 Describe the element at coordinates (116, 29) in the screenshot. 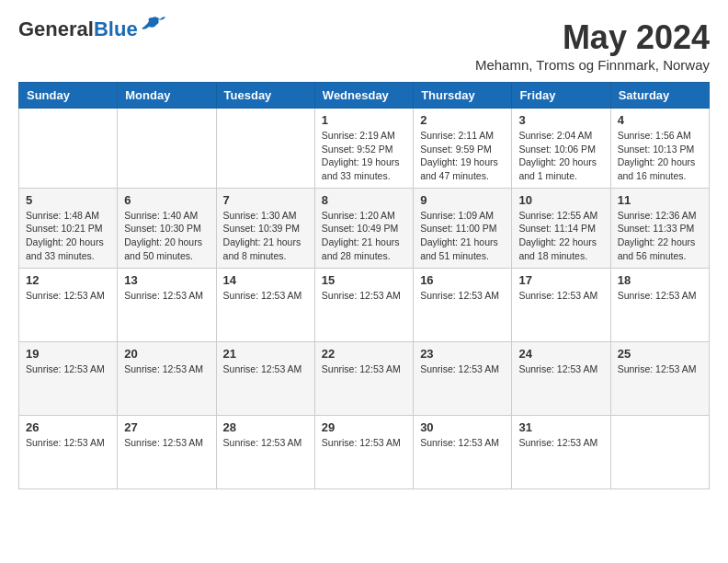

I see `logo-blue: Blue` at that location.